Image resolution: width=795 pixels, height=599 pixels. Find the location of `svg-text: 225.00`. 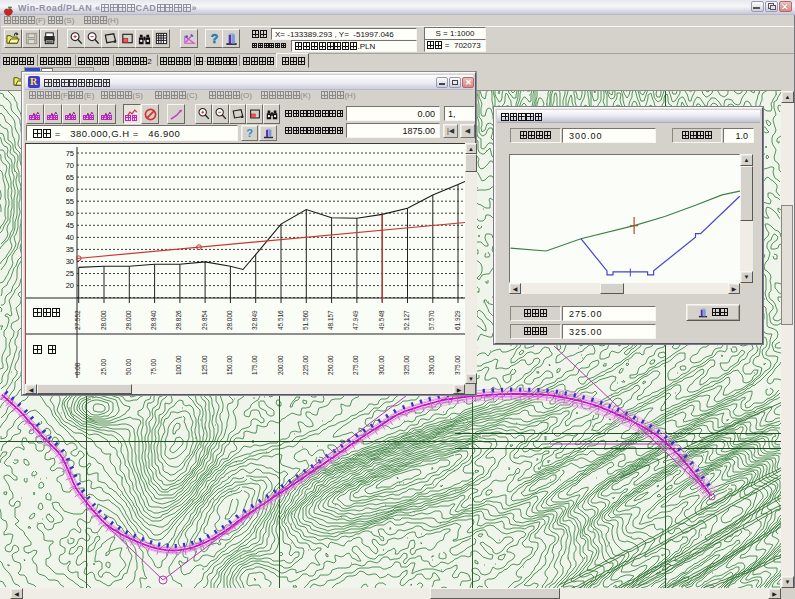

svg-text: 225.00 is located at coordinates (306, 365).